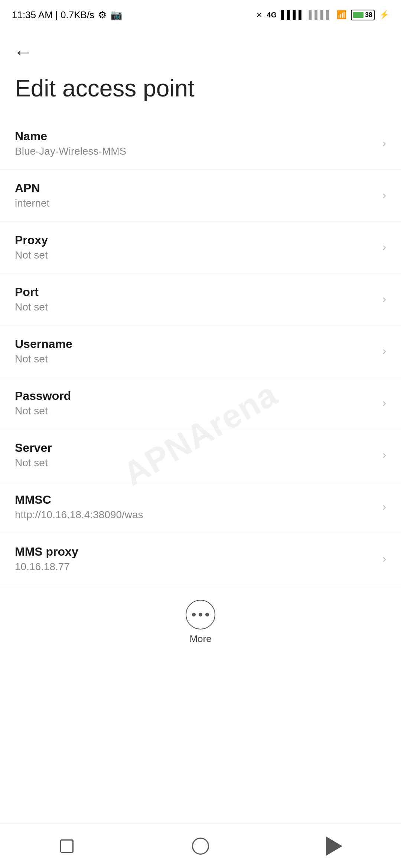 The image size is (401, 868). I want to click on settings-item: ProxyNot set›, so click(200, 247).